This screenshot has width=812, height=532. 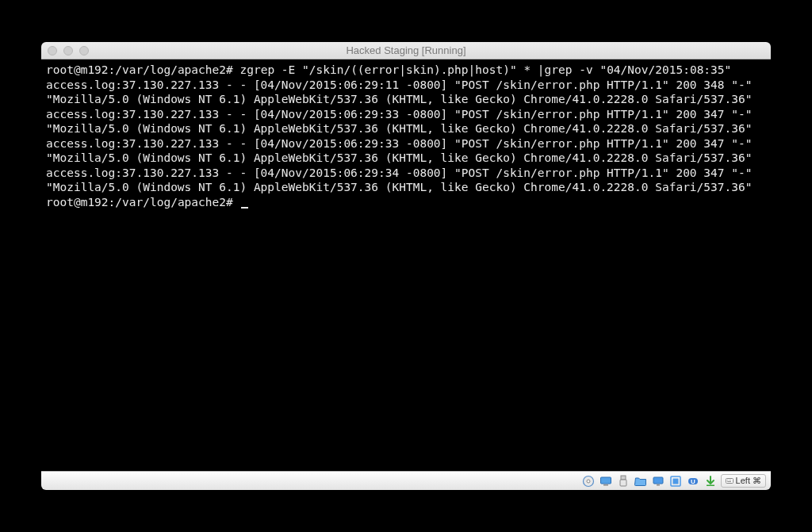 What do you see at coordinates (485, 70) in the screenshot?
I see `command-text: zgrep -E "/skin/((error|skin).php|host)"…` at bounding box center [485, 70].